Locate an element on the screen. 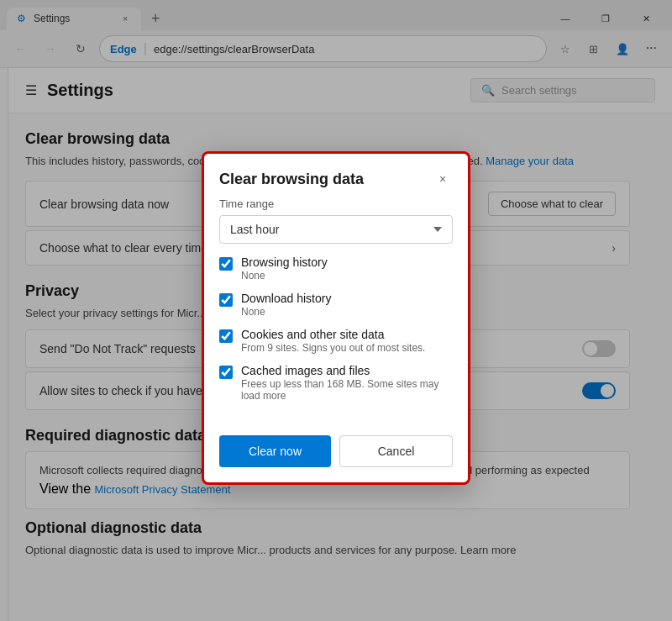  cancel-button: Cancel is located at coordinates (396, 451).